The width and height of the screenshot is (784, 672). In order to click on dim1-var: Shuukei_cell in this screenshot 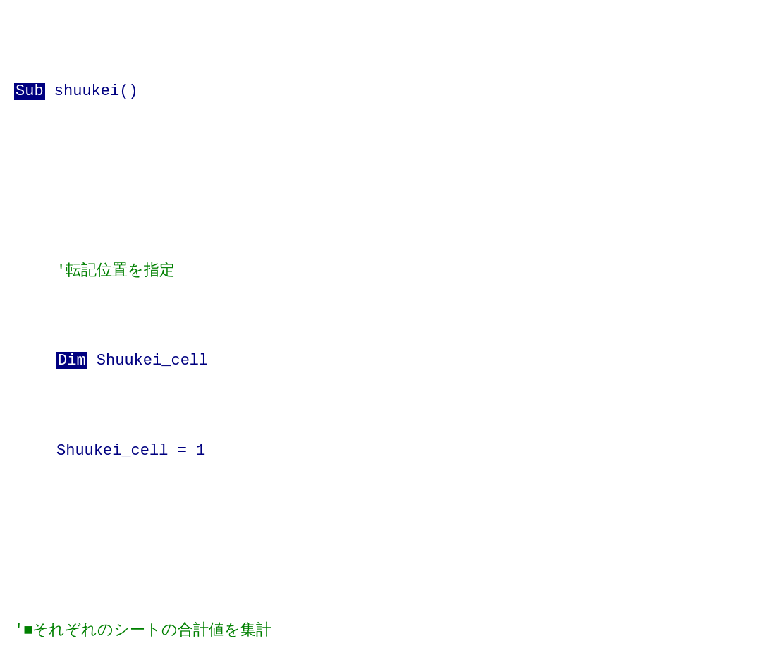, I will do `click(148, 361)`.